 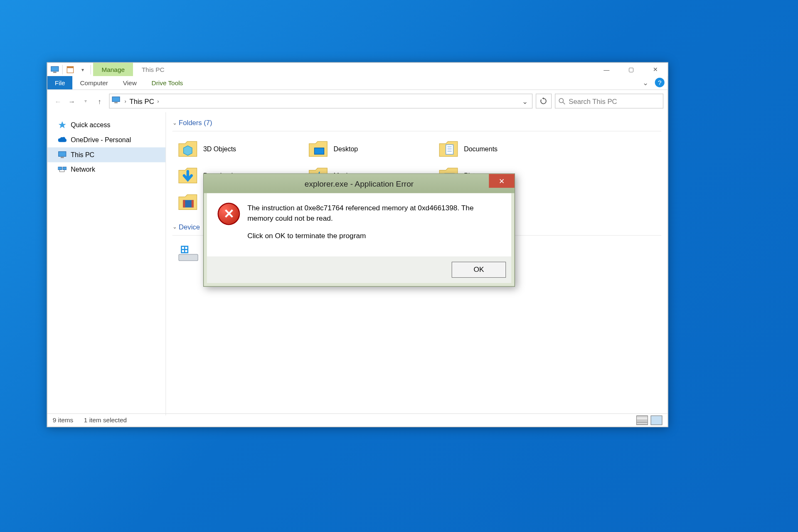 What do you see at coordinates (357, 101) in the screenshot?
I see `navigation-bar: ← → ▾ ↑ › This PC › ⌄ Search This PC` at bounding box center [357, 101].